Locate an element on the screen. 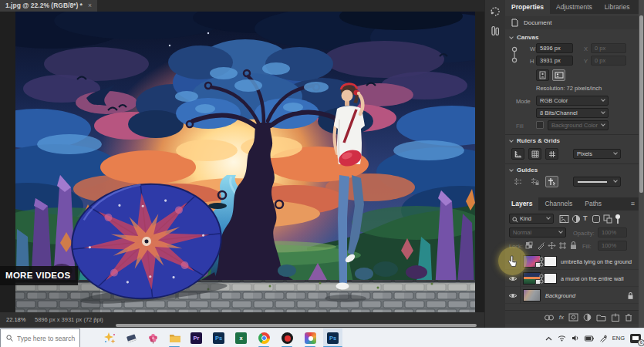  add-adjustment-icon is located at coordinates (588, 318).